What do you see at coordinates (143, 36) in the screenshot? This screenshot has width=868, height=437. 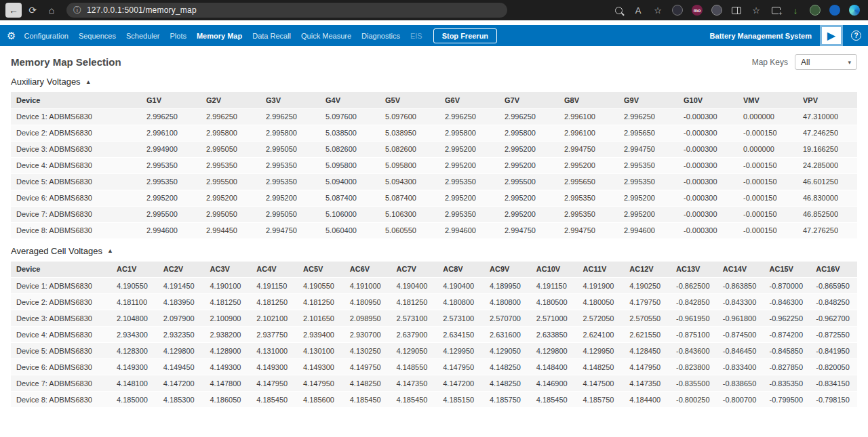 I see `nav-item-scheduler: Scheduler` at bounding box center [143, 36].